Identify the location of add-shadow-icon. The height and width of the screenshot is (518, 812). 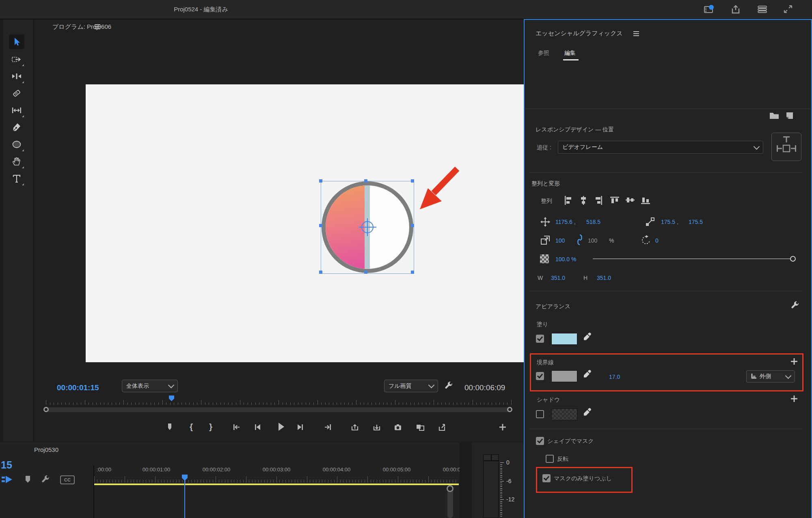
(794, 399).